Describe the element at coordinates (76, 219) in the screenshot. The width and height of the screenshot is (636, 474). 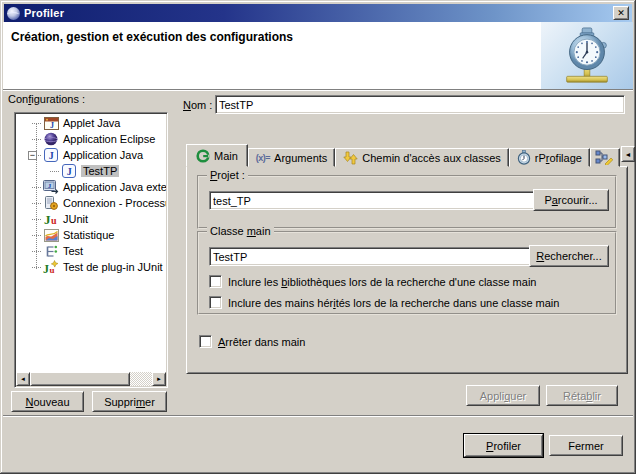
I see `tree-item-label: JUnit` at that location.